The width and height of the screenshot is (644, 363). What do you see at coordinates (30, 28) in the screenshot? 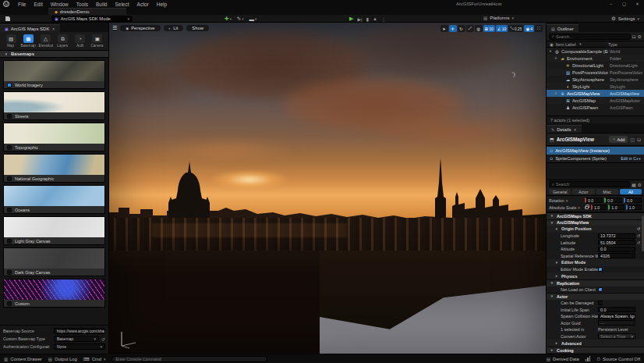
I see `tab-arcgis-maps-sdk: ▣ ArcGIS Maps SDK ✕` at bounding box center [30, 28].